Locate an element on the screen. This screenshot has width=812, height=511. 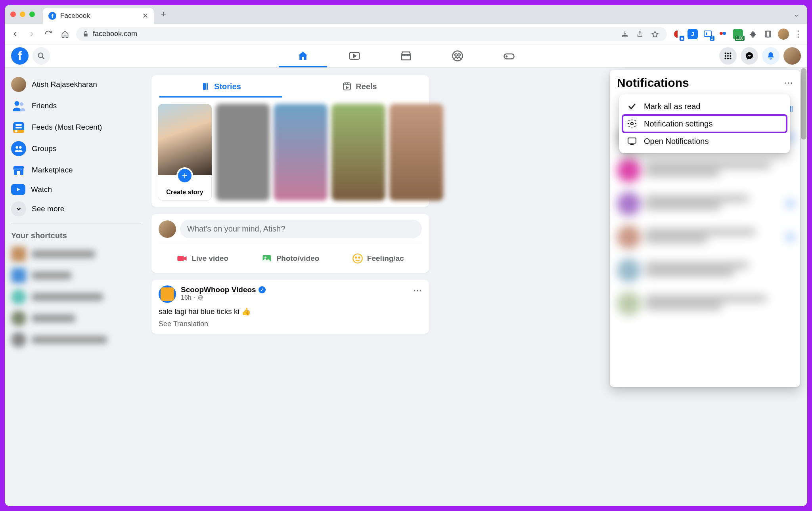
monitor-icon is located at coordinates (632, 141).